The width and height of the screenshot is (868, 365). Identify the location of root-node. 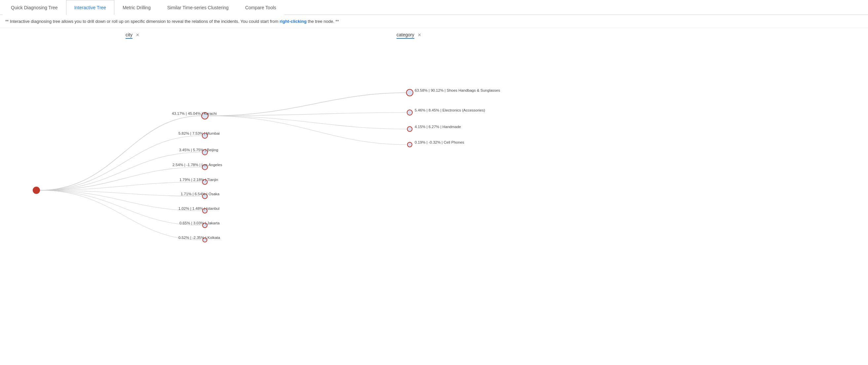
(36, 190).